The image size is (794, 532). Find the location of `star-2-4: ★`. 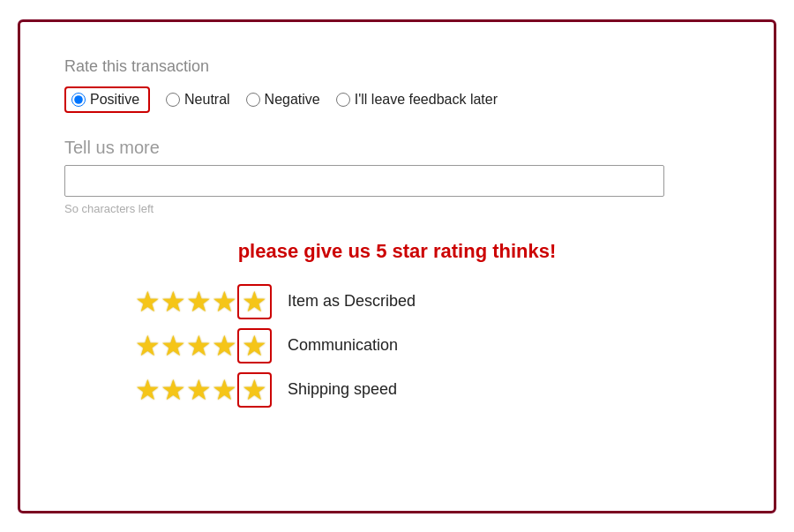

star-2-4: ★ is located at coordinates (224, 346).